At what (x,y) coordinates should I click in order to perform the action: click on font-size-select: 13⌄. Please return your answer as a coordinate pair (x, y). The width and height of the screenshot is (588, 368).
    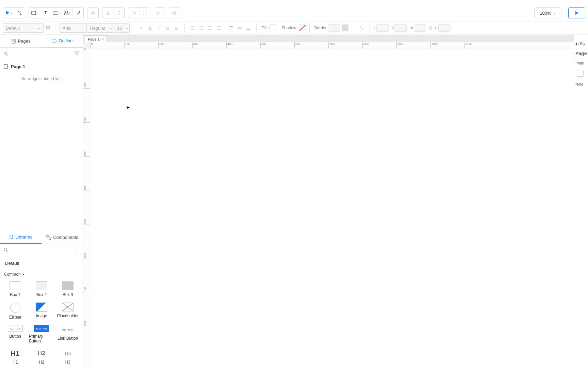
    Looking at the image, I should click on (122, 28).